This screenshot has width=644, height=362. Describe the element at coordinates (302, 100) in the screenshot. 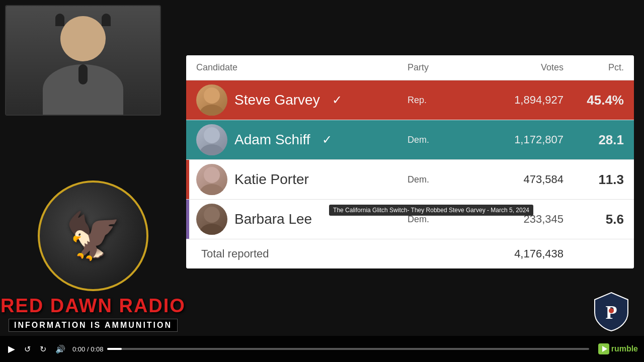

I see `candidate-info-garvey: Steve Garvey ✓` at that location.